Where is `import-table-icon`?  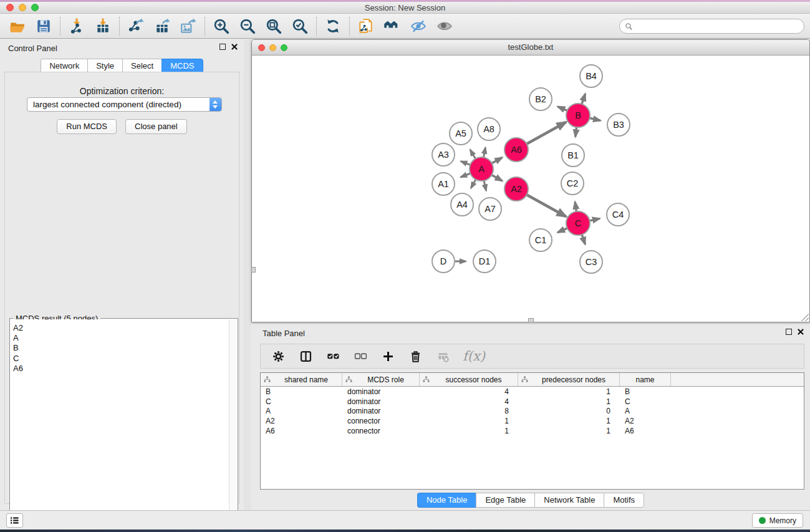 import-table-icon is located at coordinates (103, 26).